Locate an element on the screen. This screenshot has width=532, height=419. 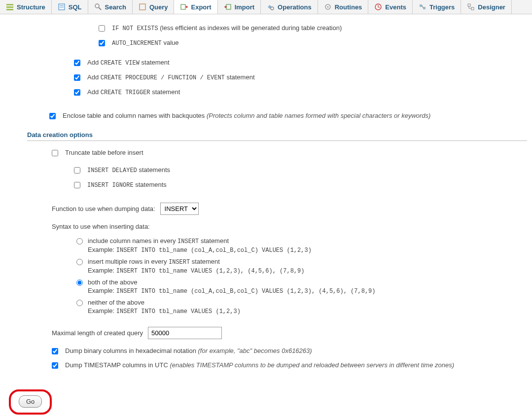
tab-triggers: Triggers is located at coordinates (437, 7).